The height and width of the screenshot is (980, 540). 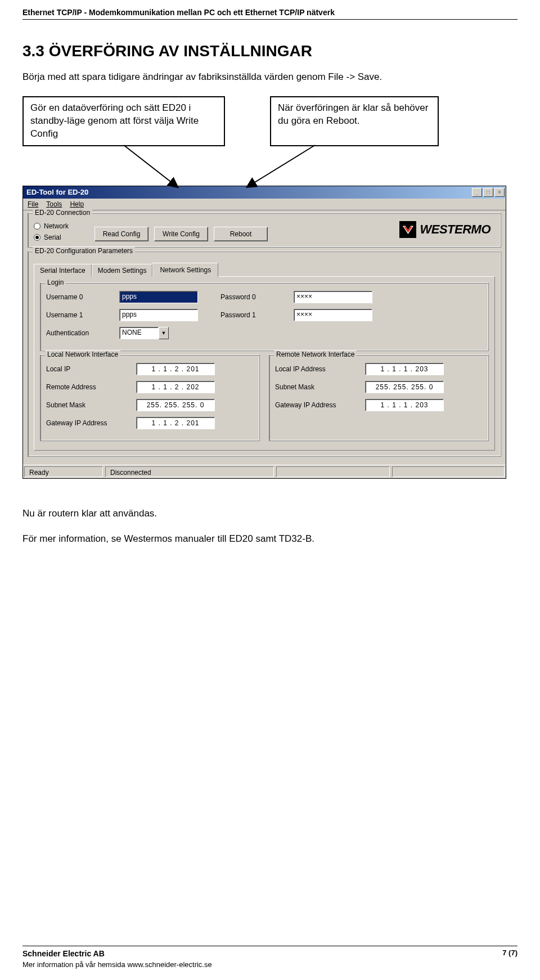 What do you see at coordinates (270, 77) in the screenshot?
I see `intro-paragraph: Börja med att spara tidigare ändringar a…` at bounding box center [270, 77].